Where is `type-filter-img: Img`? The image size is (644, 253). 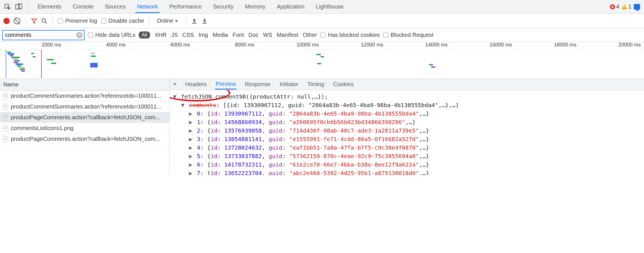
type-filter-img: Img is located at coordinates (203, 35).